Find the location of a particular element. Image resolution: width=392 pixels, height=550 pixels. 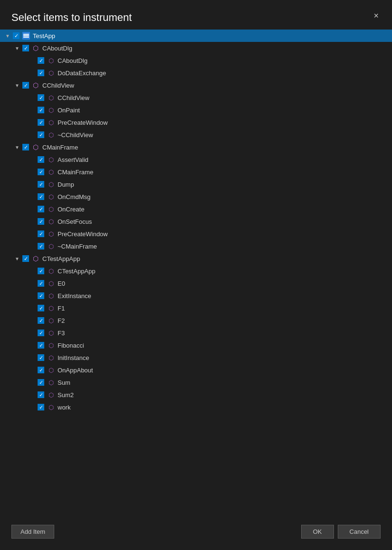

tree-item-assertvalid: ⬡ AssertValid is located at coordinates (196, 160).